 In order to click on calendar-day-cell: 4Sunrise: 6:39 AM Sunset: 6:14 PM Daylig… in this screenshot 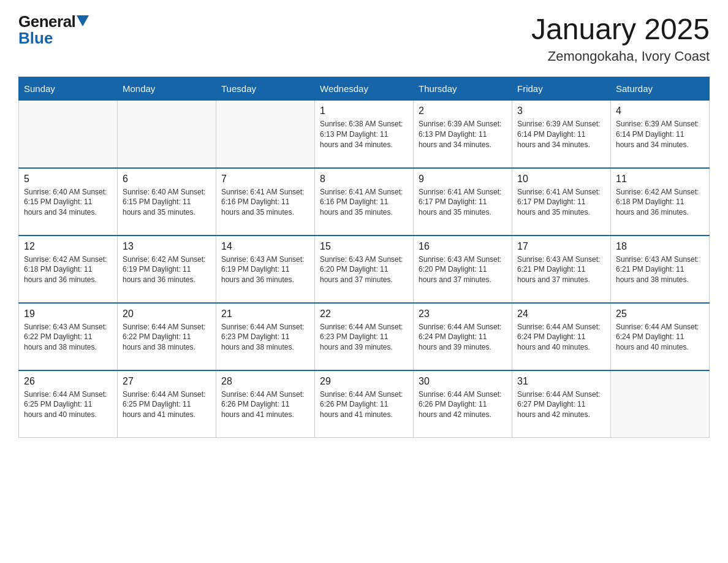, I will do `click(661, 134)`.